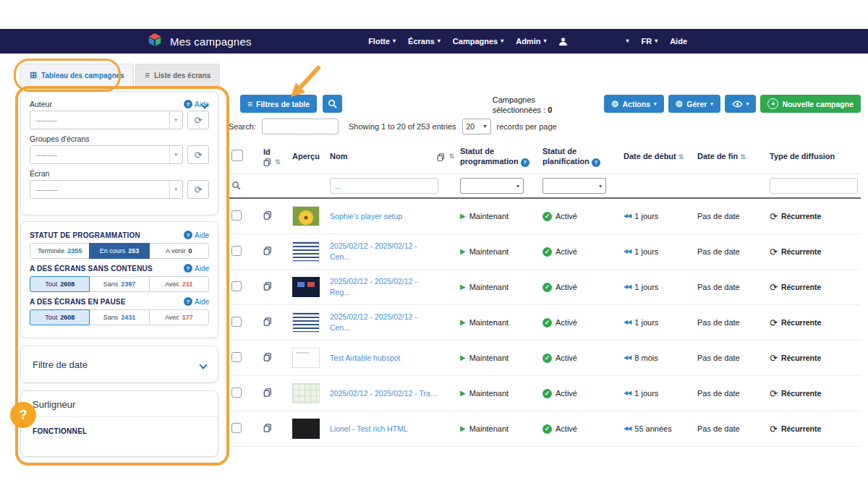 This screenshot has width=868, height=488. I want to click on column-header-date-fin: Date de fin⇅, so click(731, 158).